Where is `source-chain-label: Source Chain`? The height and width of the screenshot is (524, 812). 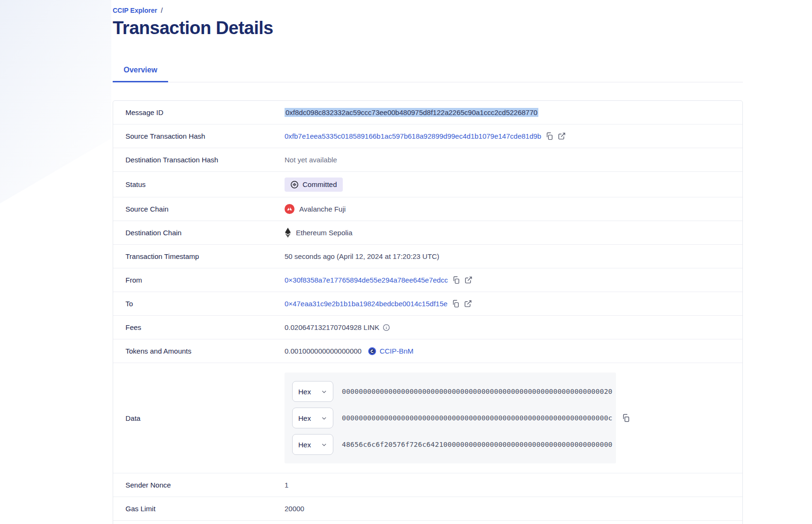 source-chain-label: Source Chain is located at coordinates (205, 209).